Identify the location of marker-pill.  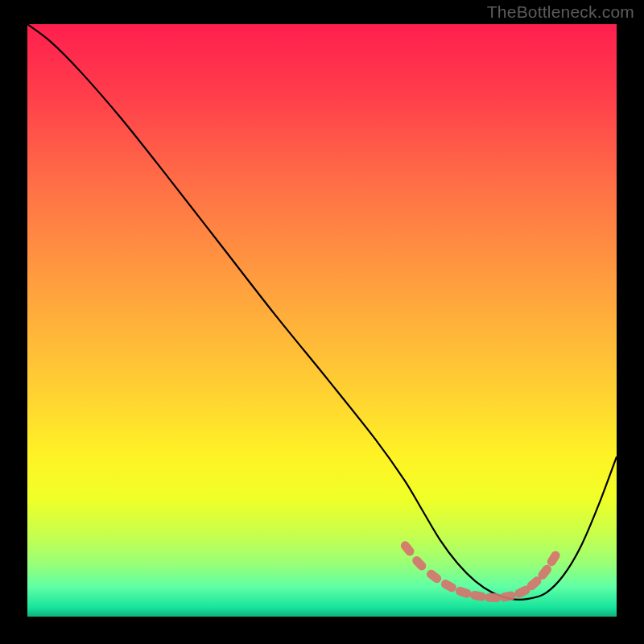
(493, 597).